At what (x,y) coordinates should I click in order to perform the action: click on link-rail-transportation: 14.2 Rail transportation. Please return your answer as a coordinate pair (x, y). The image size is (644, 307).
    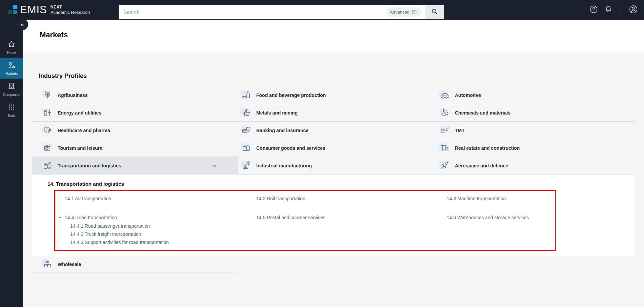
    Looking at the image, I should click on (351, 199).